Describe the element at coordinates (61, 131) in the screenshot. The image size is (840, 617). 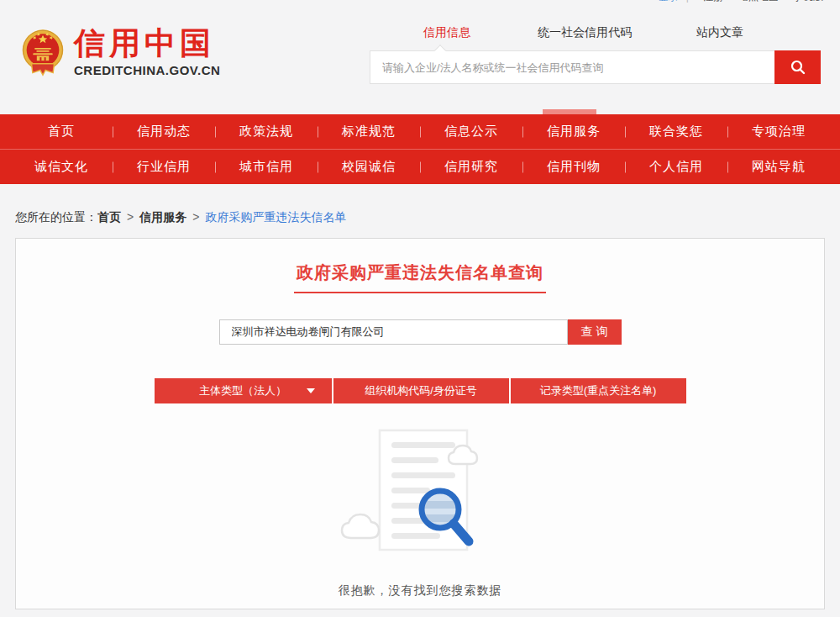
I see `nav-item-home: 首页` at that location.